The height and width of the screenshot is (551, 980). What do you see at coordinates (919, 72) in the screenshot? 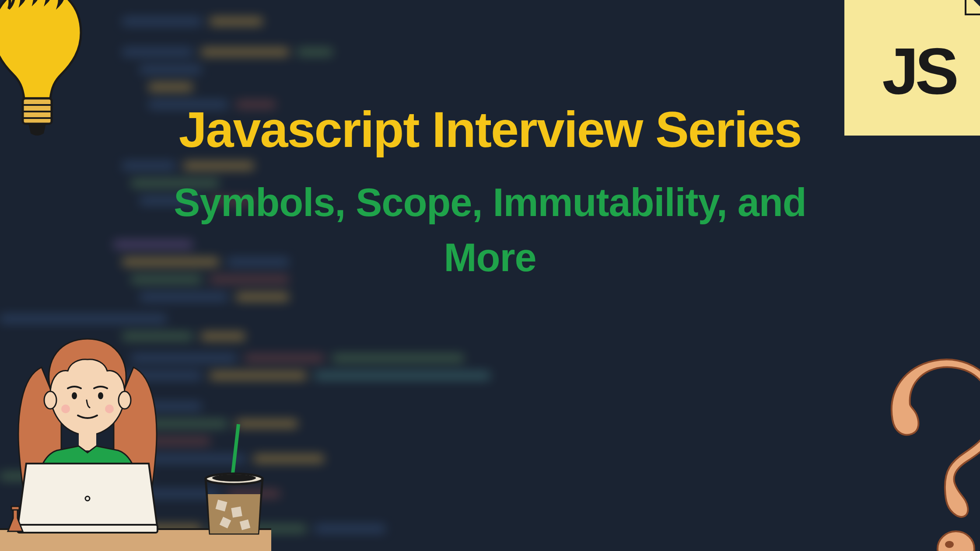
I see `js-badge-text: JS` at bounding box center [919, 72].